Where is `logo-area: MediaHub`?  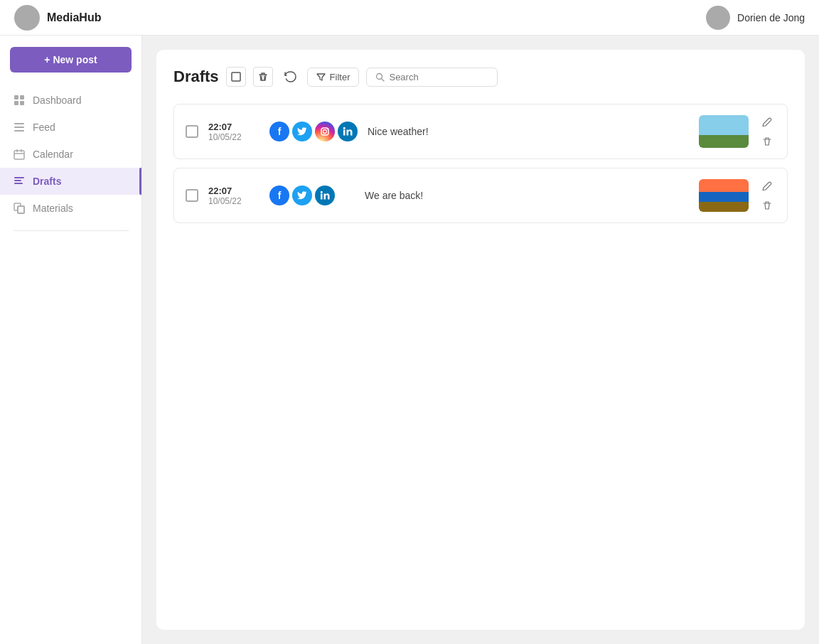
logo-area: MediaHub is located at coordinates (58, 18).